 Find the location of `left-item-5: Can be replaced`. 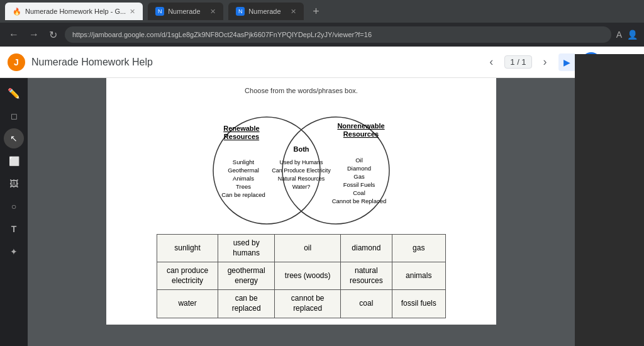

left-item-5: Can be replaced is located at coordinates (243, 195).